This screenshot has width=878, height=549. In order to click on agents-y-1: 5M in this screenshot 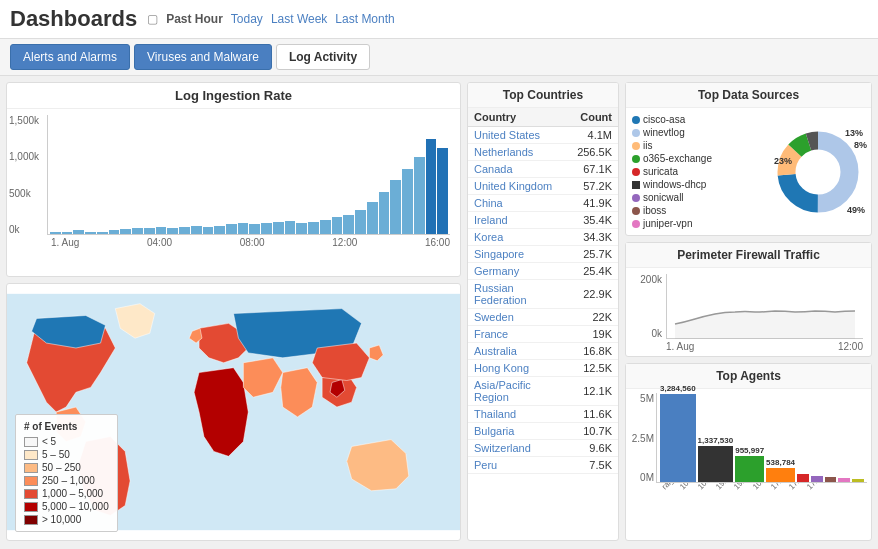, I will do `click(642, 398)`.